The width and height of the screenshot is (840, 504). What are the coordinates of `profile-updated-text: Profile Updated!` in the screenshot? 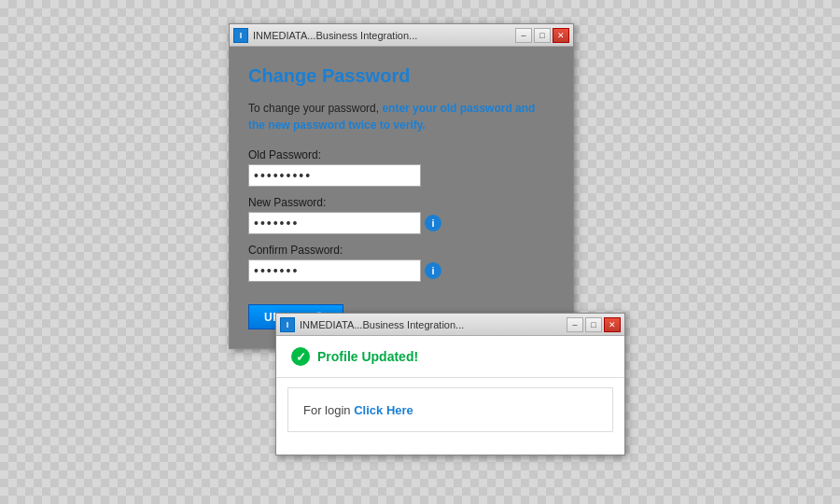 It's located at (368, 357).